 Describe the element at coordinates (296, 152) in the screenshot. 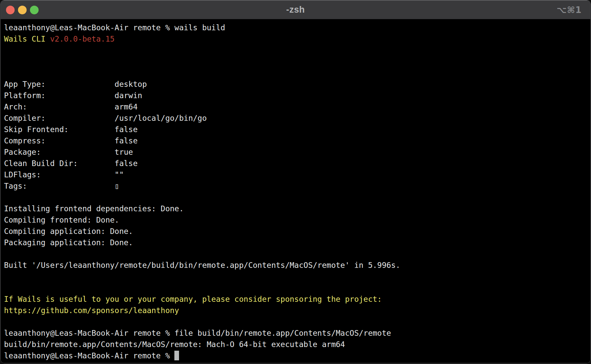

I see `terminal-line: Package: true` at that location.